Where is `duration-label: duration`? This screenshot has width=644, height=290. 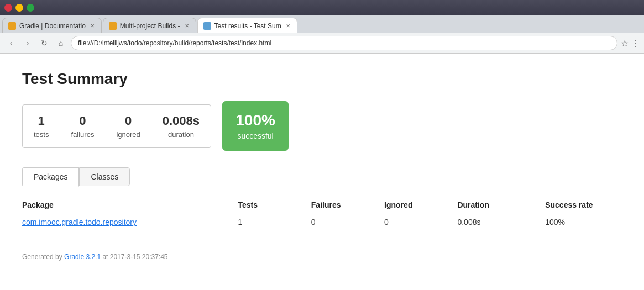
duration-label: duration is located at coordinates (181, 135).